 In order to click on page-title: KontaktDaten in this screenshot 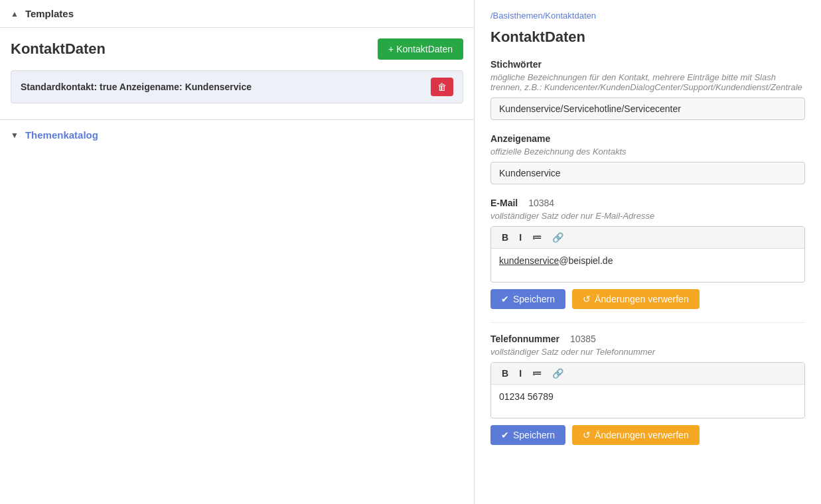, I will do `click(648, 37)`.